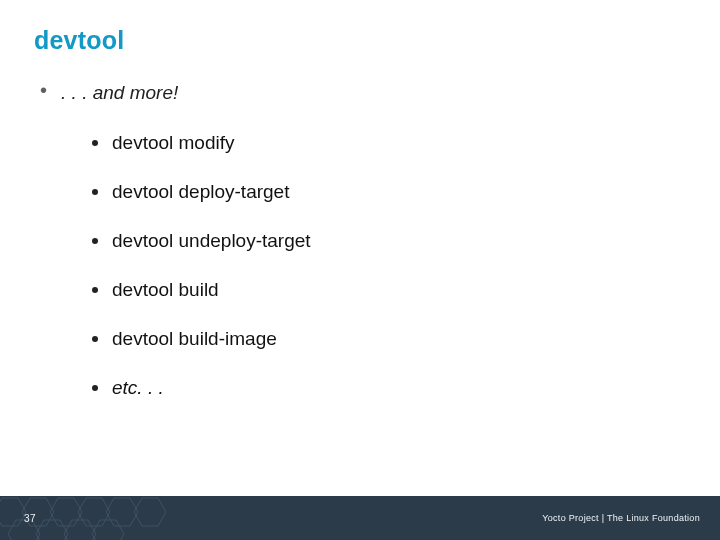  Describe the element at coordinates (202, 388) in the screenshot. I see `list-item: etc. . .` at that location.